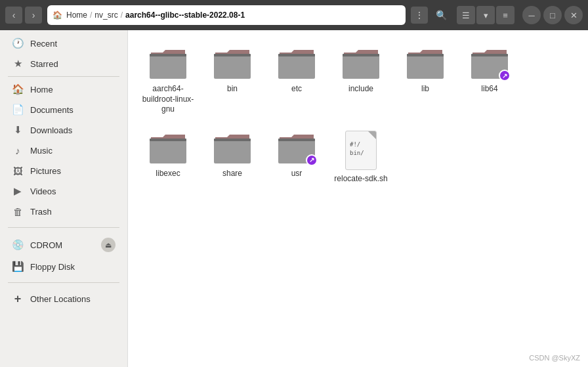 Image resolution: width=588 pixels, height=367 pixels. I want to click on star-icon: ★, so click(18, 64).